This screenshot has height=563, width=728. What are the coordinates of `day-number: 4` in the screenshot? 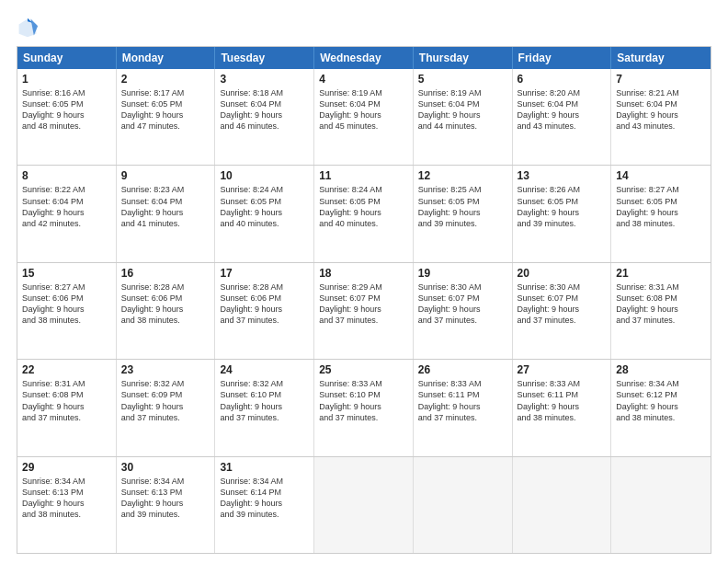 It's located at (364, 79).